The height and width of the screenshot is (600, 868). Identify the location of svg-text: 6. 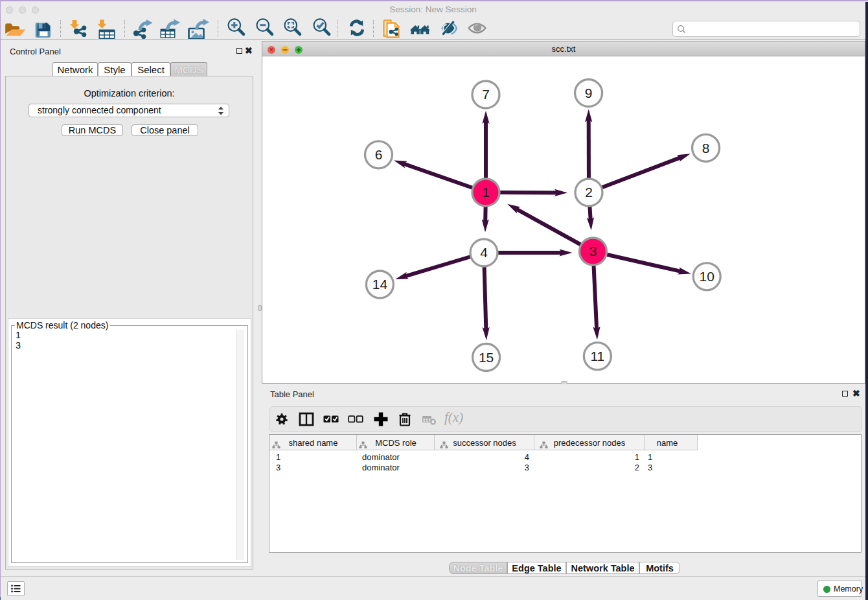
(379, 154).